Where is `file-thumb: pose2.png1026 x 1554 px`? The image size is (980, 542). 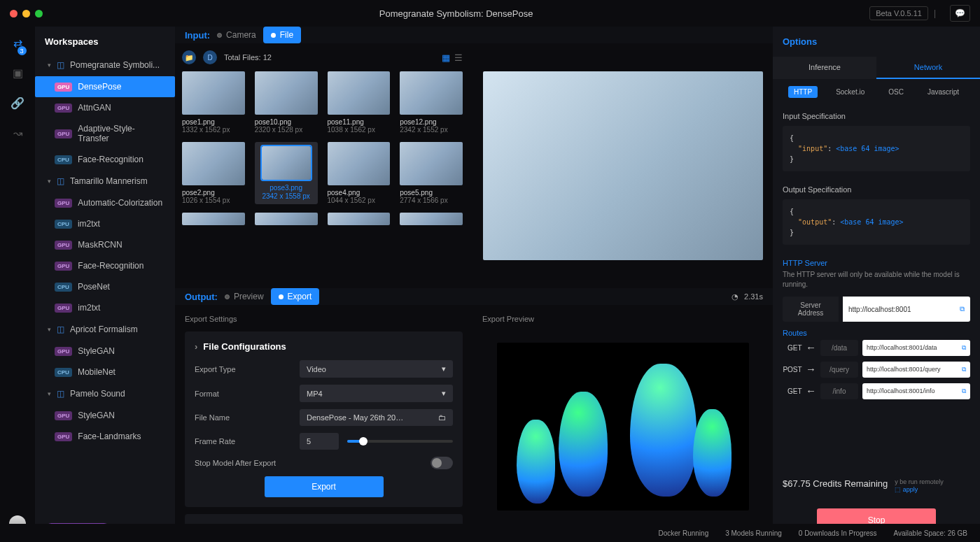 file-thumb: pose2.png1026 x 1554 px is located at coordinates (214, 173).